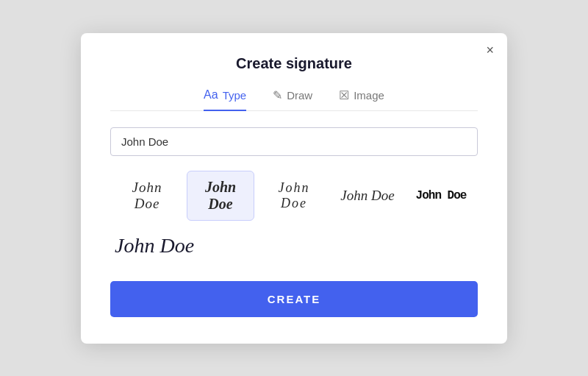 This screenshot has width=588, height=376. Describe the element at coordinates (294, 249) in the screenshot. I see `selected-signature-preview: John Doe` at that location.